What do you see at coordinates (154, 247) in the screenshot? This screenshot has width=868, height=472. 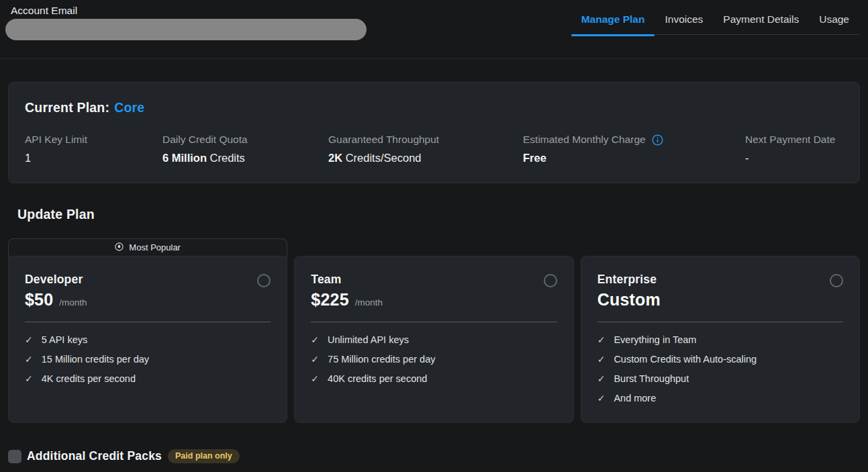 I see `most-popular-label: Most Popular` at bounding box center [154, 247].